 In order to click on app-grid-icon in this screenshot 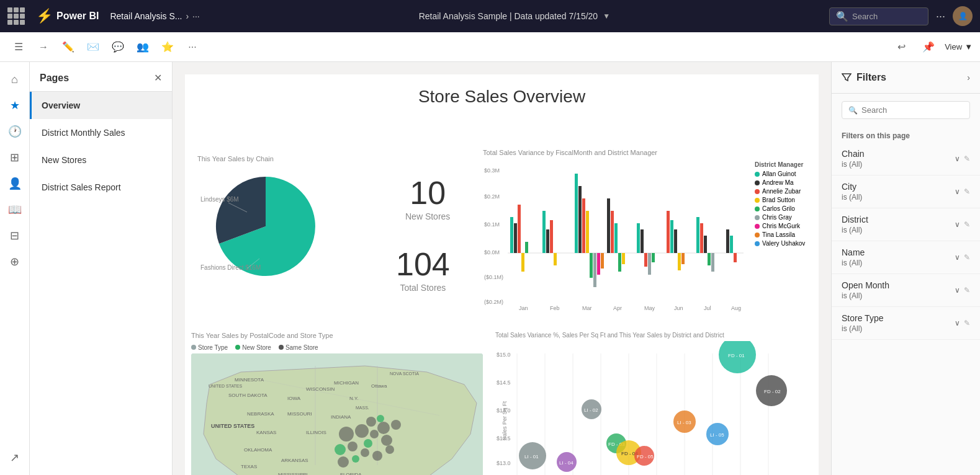, I will do `click(16, 16)`.